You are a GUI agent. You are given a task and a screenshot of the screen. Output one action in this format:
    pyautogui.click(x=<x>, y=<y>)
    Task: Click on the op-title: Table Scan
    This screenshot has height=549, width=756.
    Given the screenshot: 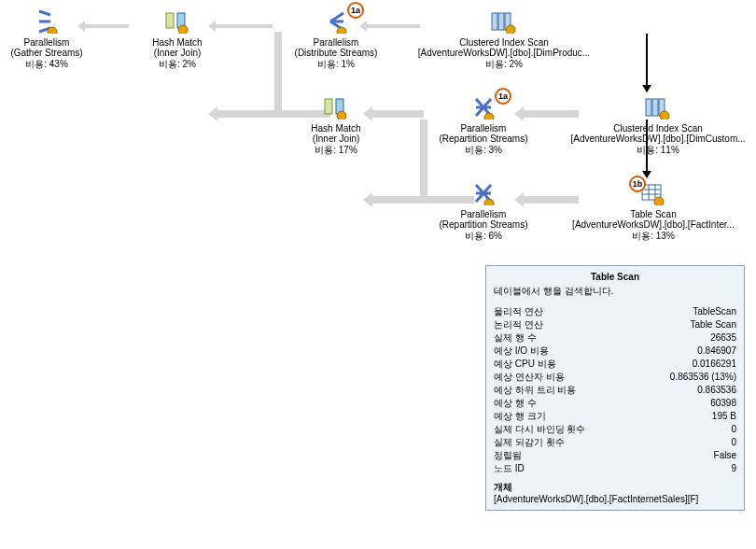 What is the action you would take?
    pyautogui.click(x=653, y=215)
    